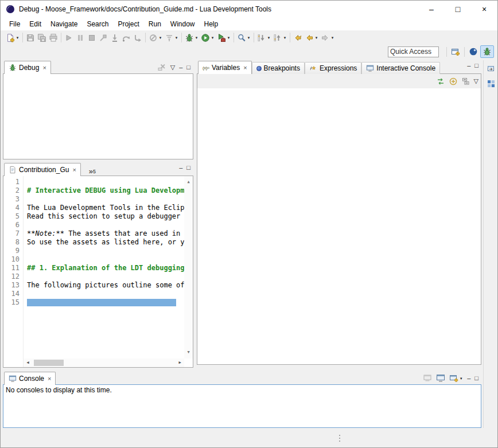 This screenshot has height=448, width=498. What do you see at coordinates (431, 9) in the screenshot?
I see `window-minimize-button: –` at bounding box center [431, 9].